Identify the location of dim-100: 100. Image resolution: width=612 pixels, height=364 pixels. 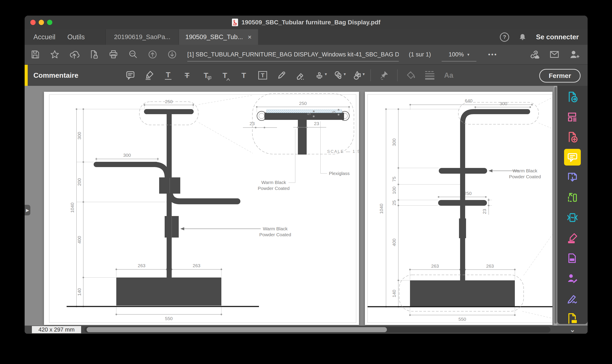
(394, 190).